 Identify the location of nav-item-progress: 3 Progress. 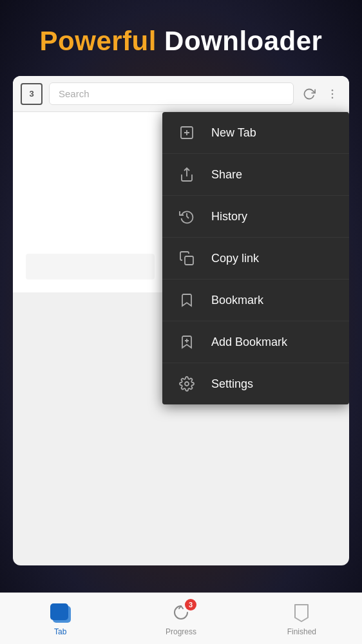
(180, 619).